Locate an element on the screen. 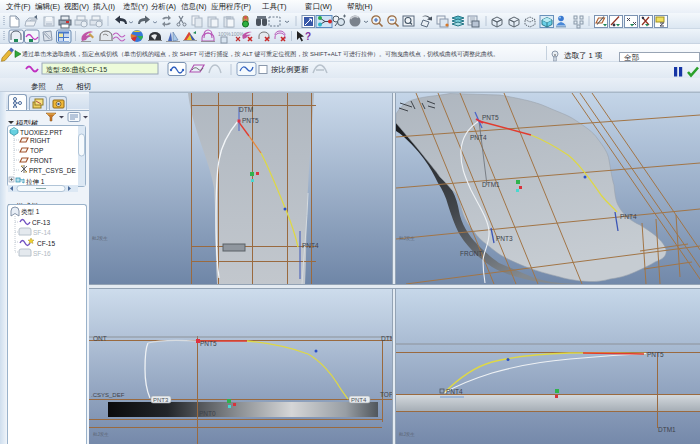 The image size is (700, 444). svg-text: TUOXIE2.PRT is located at coordinates (42, 132).